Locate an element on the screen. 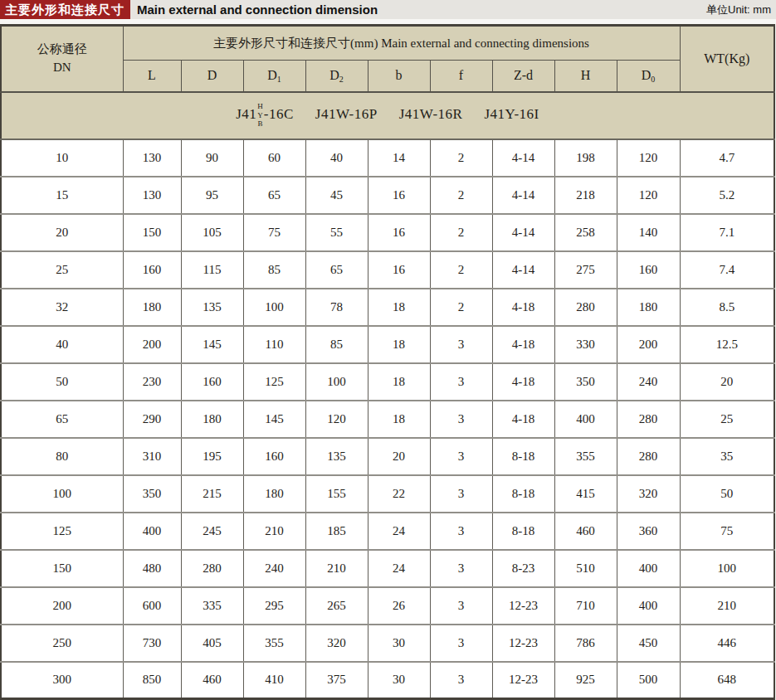 This screenshot has width=776, height=700. table-cell: 405 is located at coordinates (212, 644).